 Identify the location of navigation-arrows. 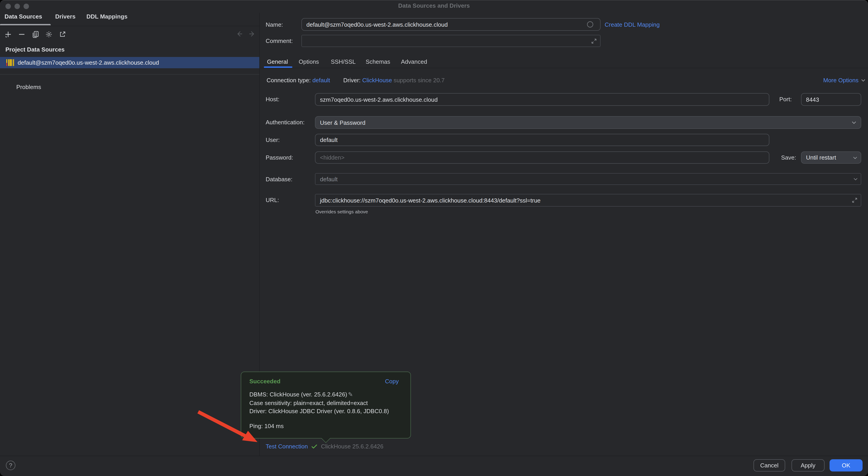
(246, 34).